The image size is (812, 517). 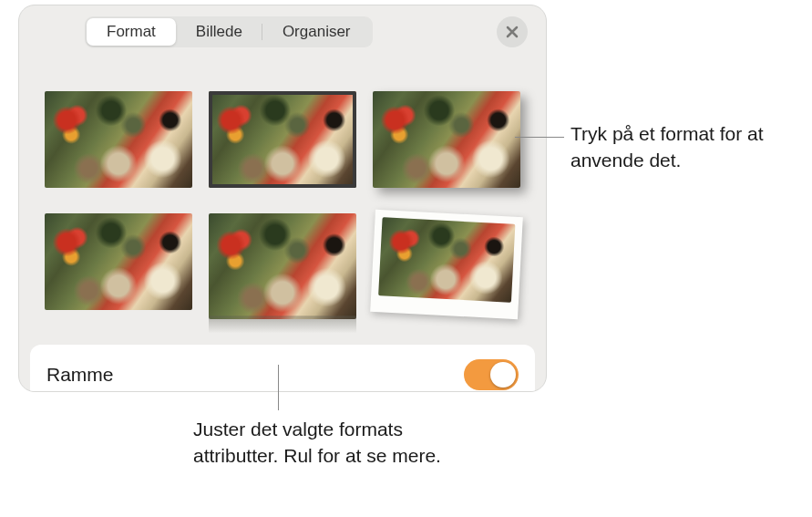 I want to click on segmented-control: Format Billede Organiser, so click(x=229, y=32).